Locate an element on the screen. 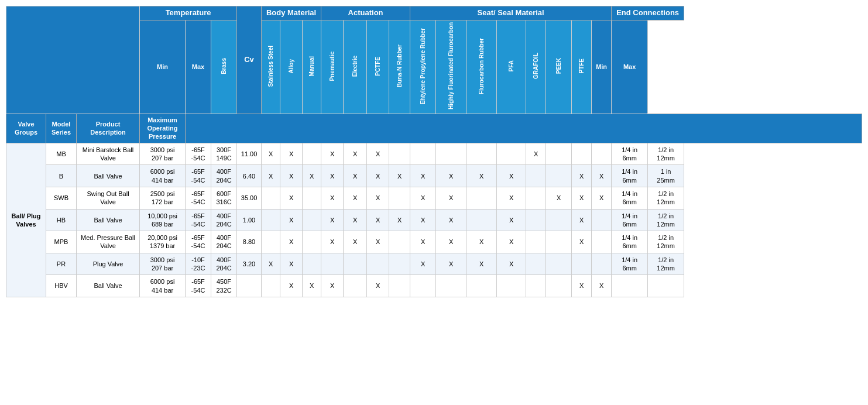  header-end-connections: End Connections is located at coordinates (648, 13).